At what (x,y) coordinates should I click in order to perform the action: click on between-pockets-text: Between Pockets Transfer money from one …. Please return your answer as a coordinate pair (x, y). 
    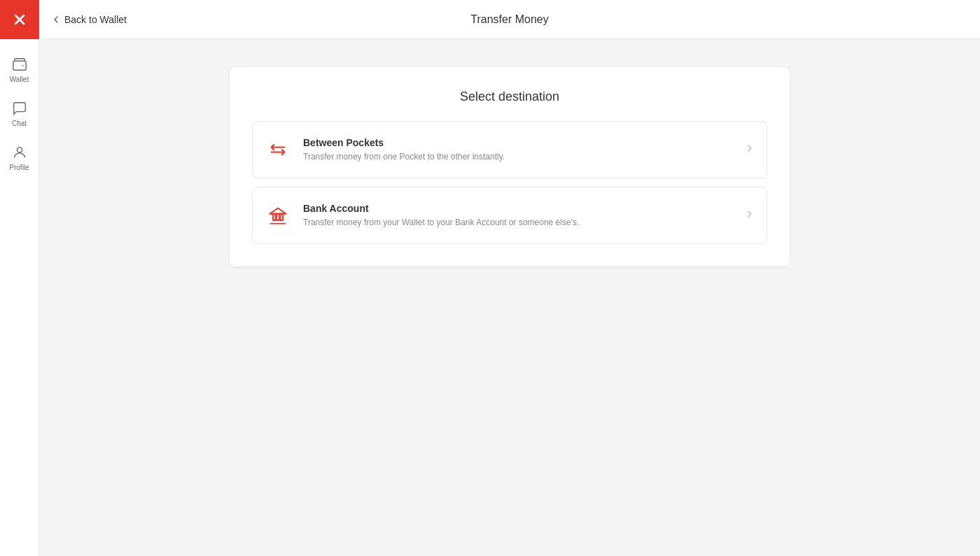
    Looking at the image, I should click on (524, 150).